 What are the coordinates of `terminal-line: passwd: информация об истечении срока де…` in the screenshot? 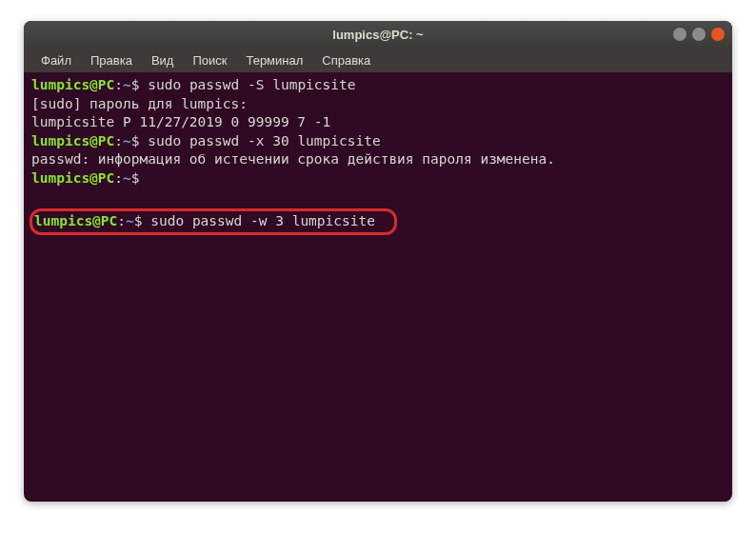 It's located at (378, 160).